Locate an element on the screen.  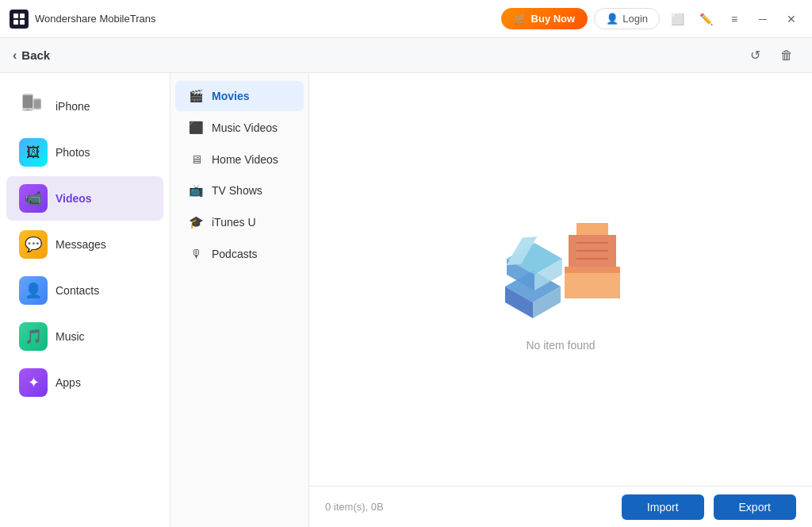
bookmark-button: ⬜ is located at coordinates (677, 19).